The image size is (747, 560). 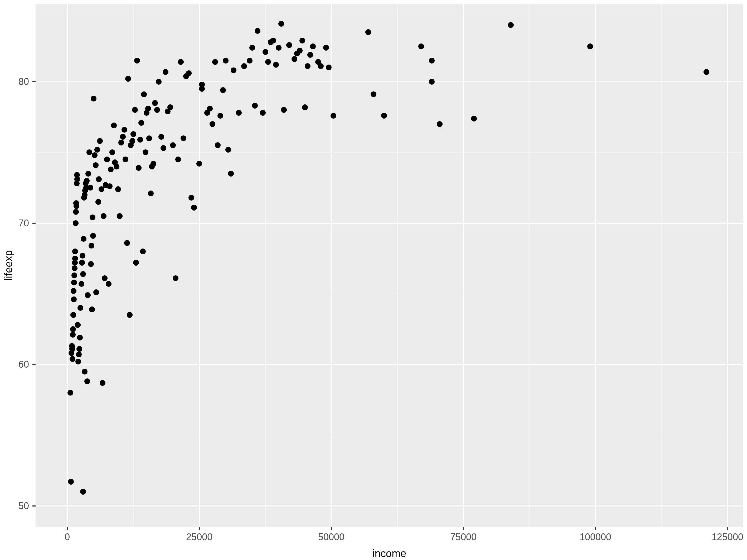 I want to click on x-tick-label: 50000, so click(x=331, y=537).